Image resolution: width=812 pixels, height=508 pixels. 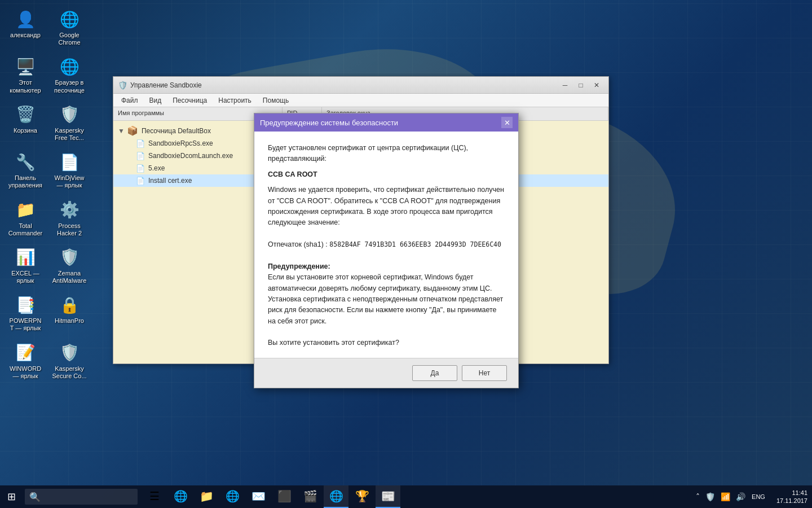 I want to click on user-icon-label: александр, so click(x=25, y=35).